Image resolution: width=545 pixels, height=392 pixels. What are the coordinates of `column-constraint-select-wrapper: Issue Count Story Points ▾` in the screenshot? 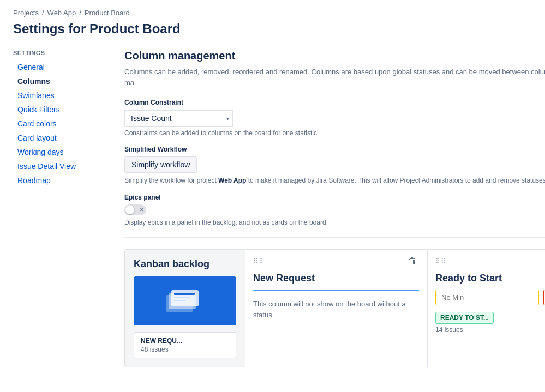 It's located at (179, 118).